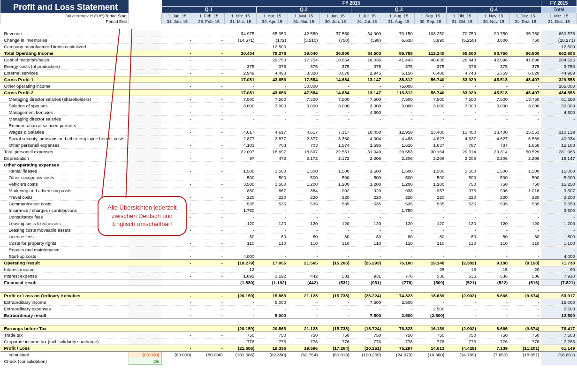  Describe the element at coordinates (367, 145) in the screenshot. I see `value-cell: 1.595` at that location.